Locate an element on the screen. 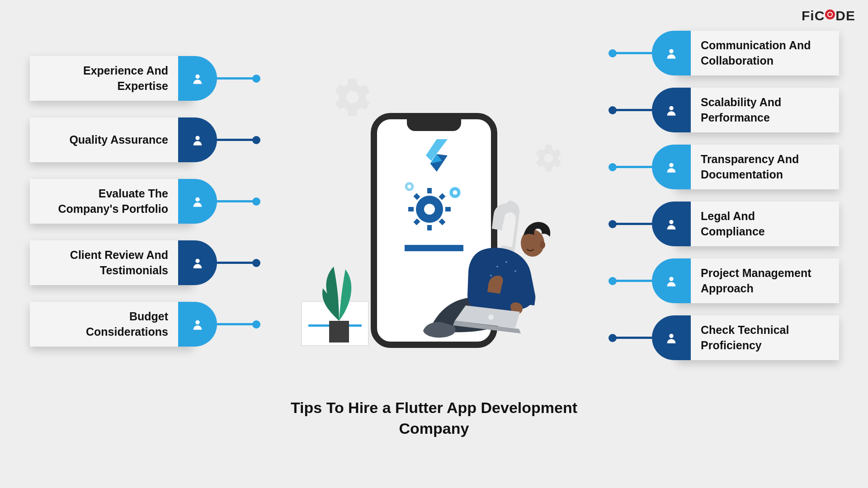 The image size is (868, 488). tip-card: Evaluate The Company's Portfolio is located at coordinates (111, 202).